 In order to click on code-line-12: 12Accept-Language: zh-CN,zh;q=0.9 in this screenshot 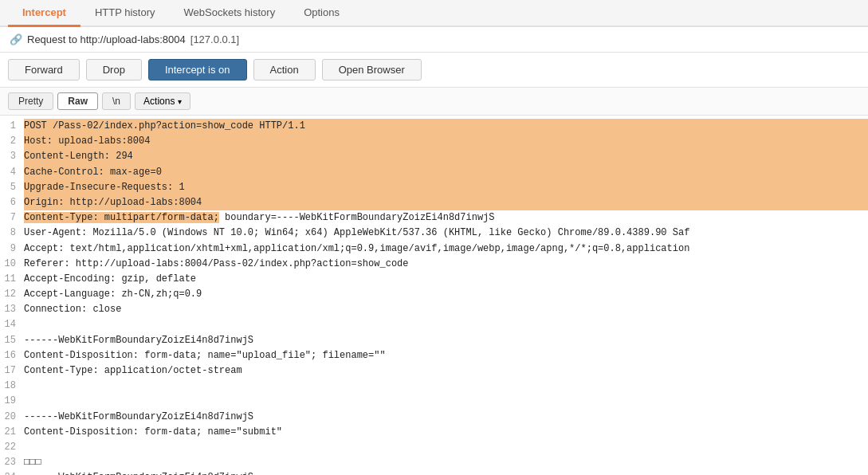, I will do `click(434, 295)`.